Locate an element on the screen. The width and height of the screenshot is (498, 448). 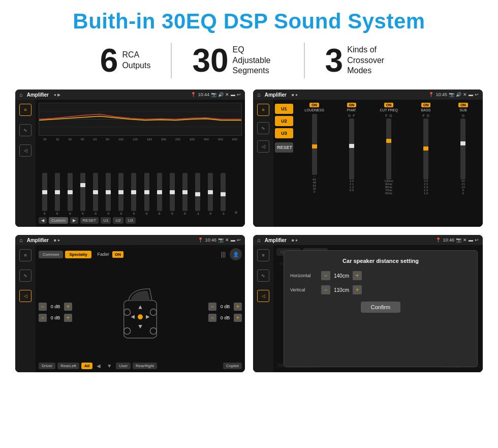
cross-track-cutfreq is located at coordinates (389, 149).